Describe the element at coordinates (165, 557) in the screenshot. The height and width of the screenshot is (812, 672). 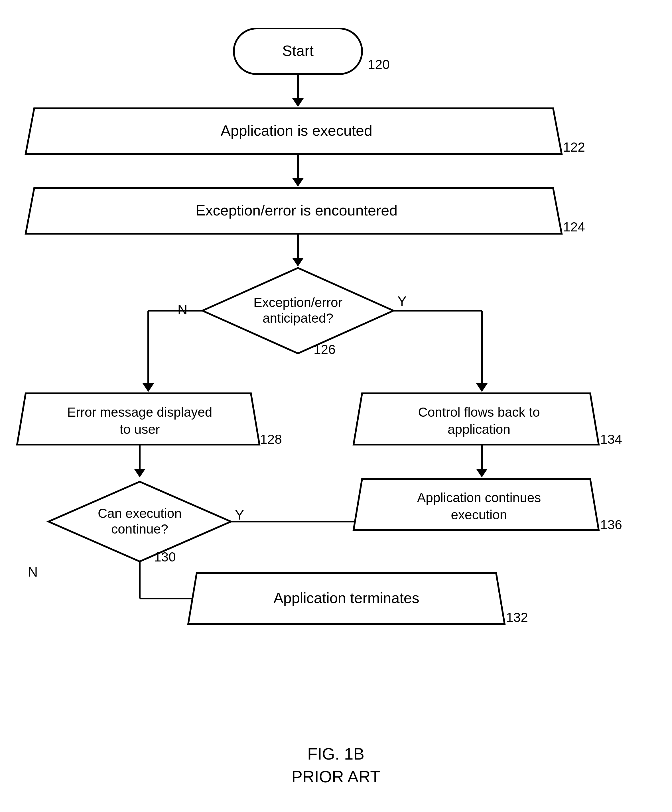
I see `node-130-ref: 130` at that location.